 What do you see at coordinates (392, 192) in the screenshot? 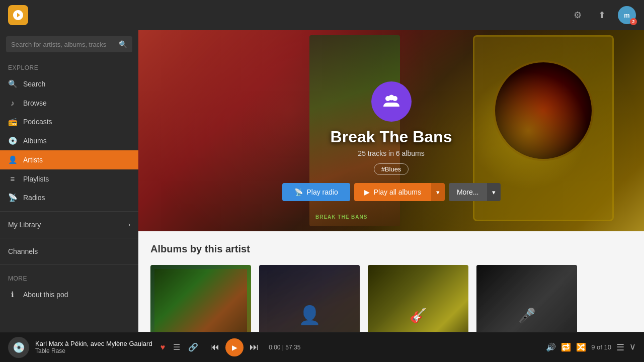
I see `play-all-button: ▶ Play all albums` at bounding box center [392, 192].